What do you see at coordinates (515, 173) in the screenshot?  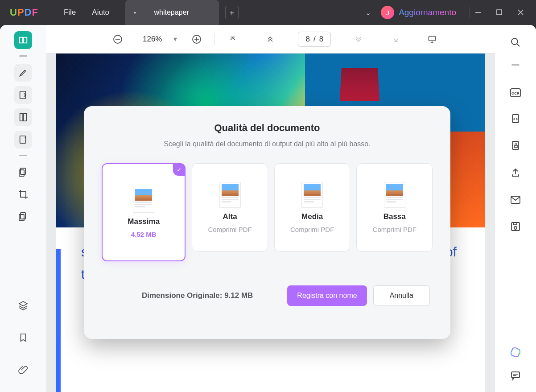 I see `share-icon` at bounding box center [515, 173].